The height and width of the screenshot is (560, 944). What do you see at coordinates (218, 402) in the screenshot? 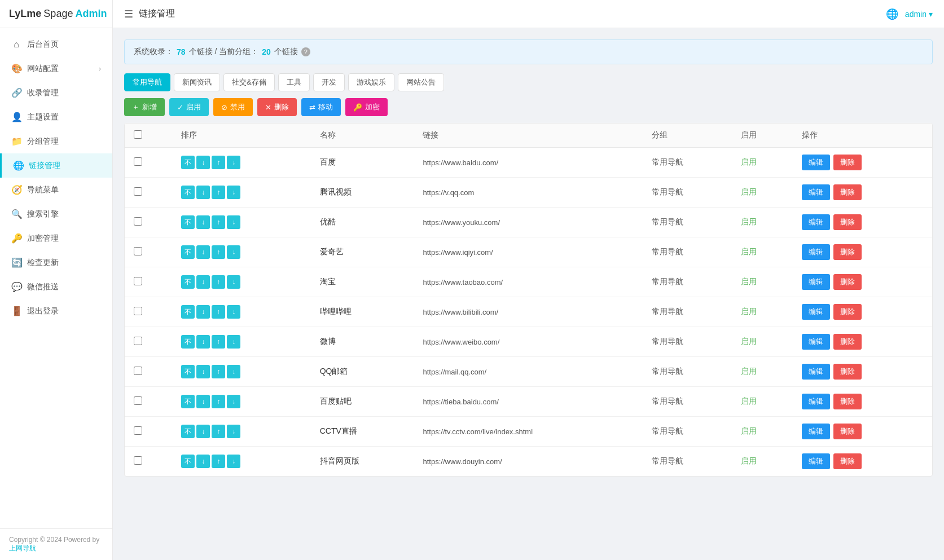
I see `sort-up-8: ↑` at bounding box center [218, 402].